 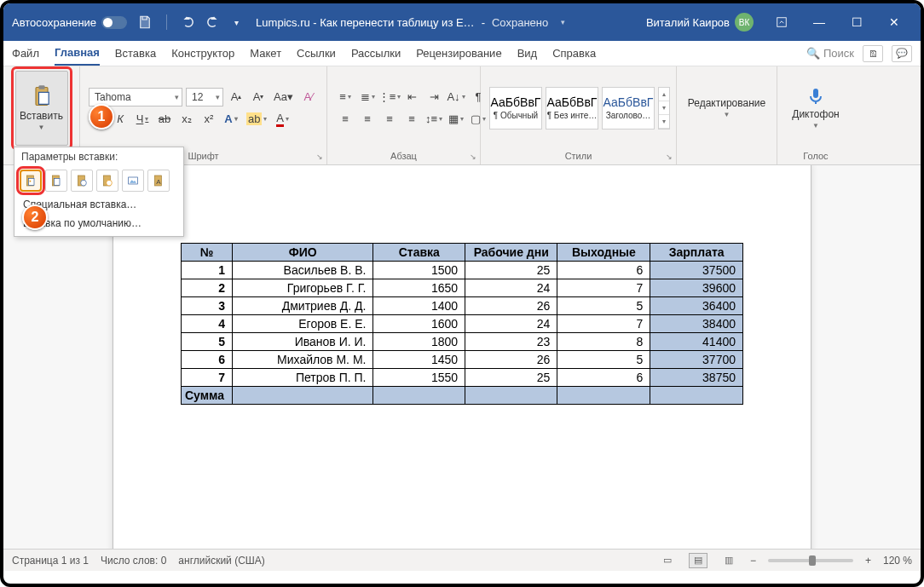 What do you see at coordinates (236, 97) in the screenshot?
I see `increase-font-icon: A▴` at bounding box center [236, 97].